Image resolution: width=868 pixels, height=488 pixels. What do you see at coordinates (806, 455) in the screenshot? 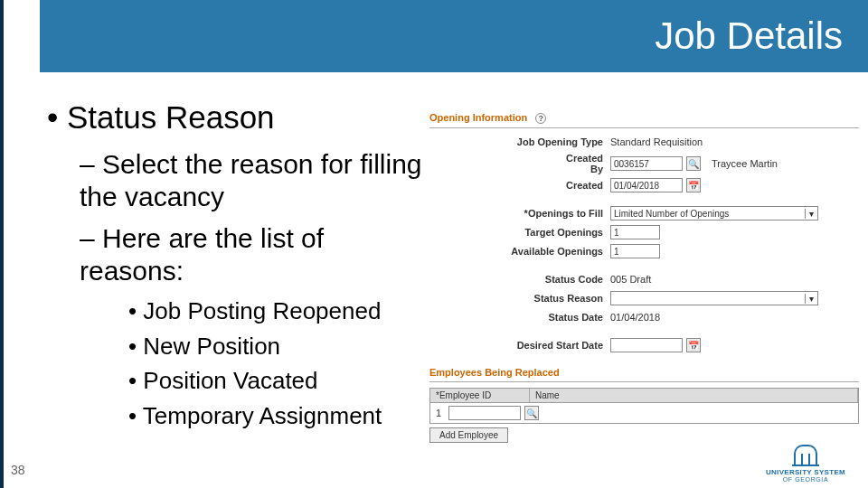
I see `arch-icon` at bounding box center [806, 455].